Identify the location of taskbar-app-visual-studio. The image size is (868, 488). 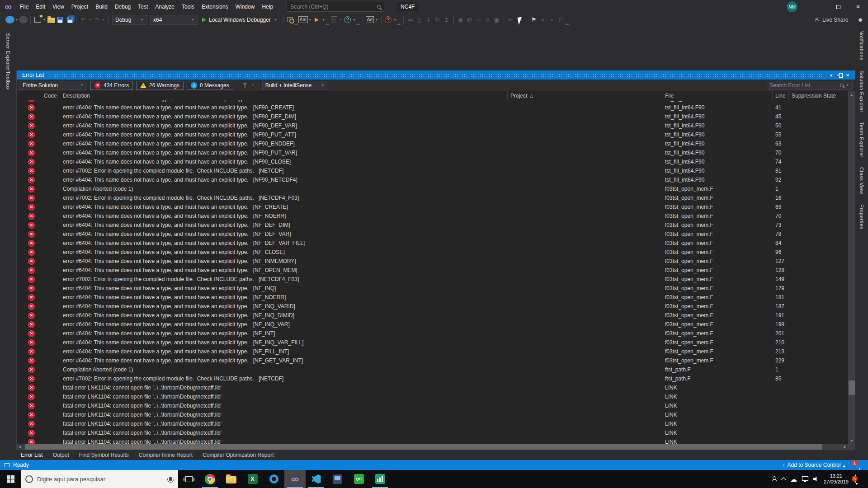
(295, 479).